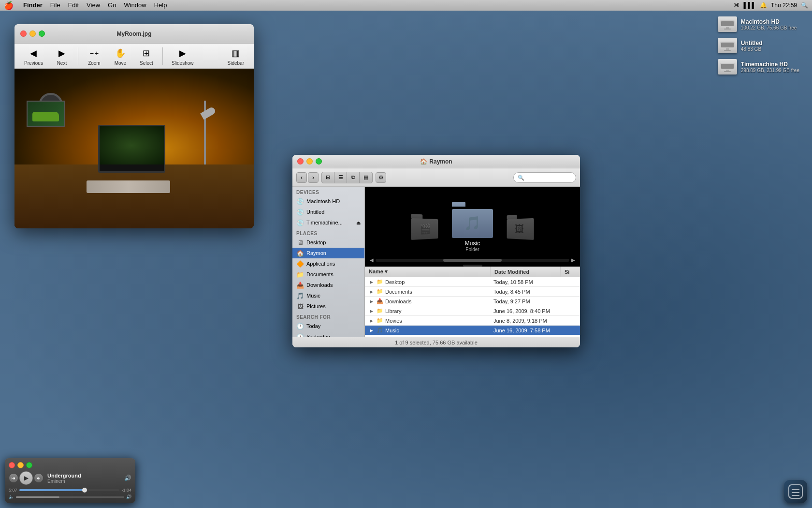  What do you see at coordinates (796, 492) in the screenshot?
I see `dock-corner-icon` at bounding box center [796, 492].